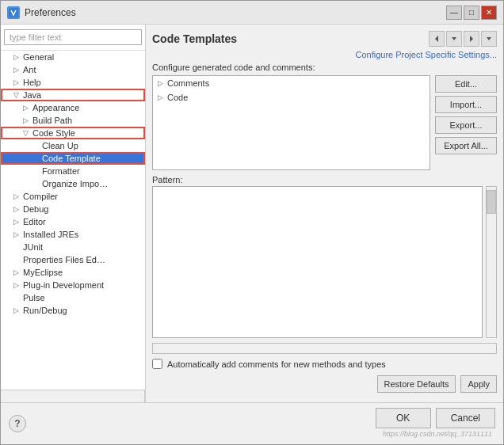  What do you see at coordinates (18, 234) in the screenshot?
I see `arrow-installed-jres: ▷` at bounding box center [18, 234].